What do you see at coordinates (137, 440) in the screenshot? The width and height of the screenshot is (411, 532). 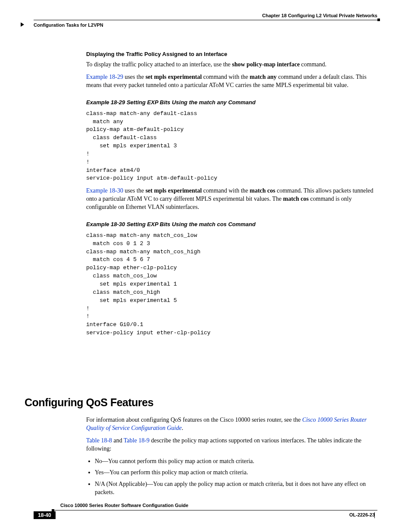 I see `table-link: Table 18-9` at bounding box center [137, 440].